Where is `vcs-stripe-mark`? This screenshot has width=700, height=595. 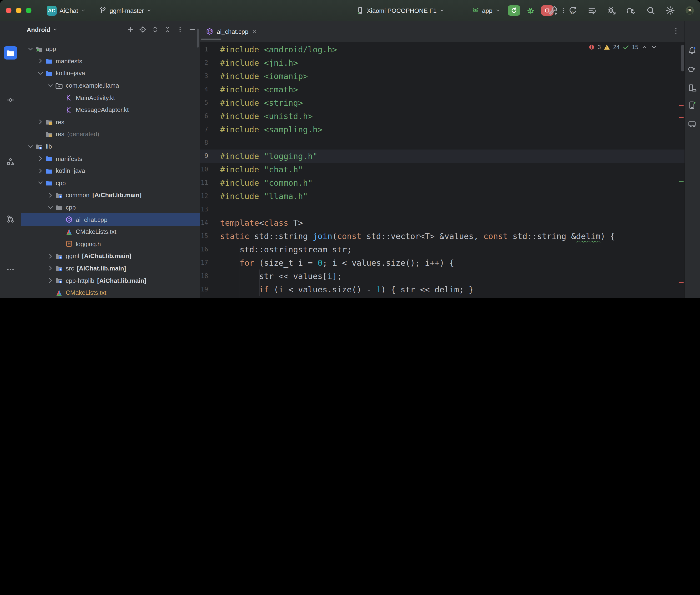
vcs-stripe-mark is located at coordinates (681, 181).